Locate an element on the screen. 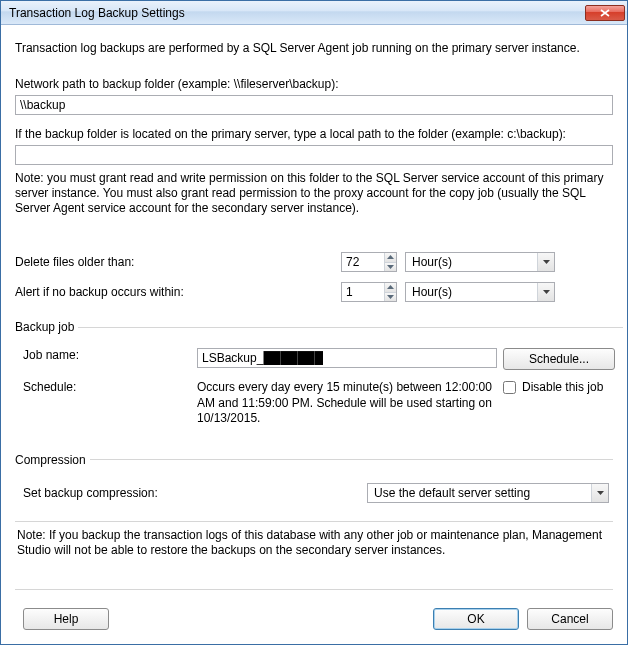  compression-label: Set backup compression: is located at coordinates (195, 493).